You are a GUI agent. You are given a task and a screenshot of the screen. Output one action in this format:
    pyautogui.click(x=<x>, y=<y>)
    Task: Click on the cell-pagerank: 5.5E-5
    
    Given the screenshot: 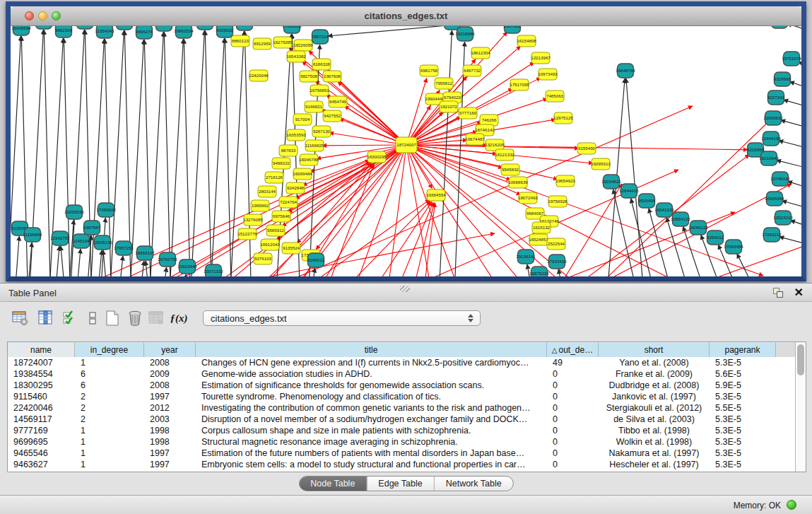 What is the action you would take?
    pyautogui.click(x=743, y=408)
    